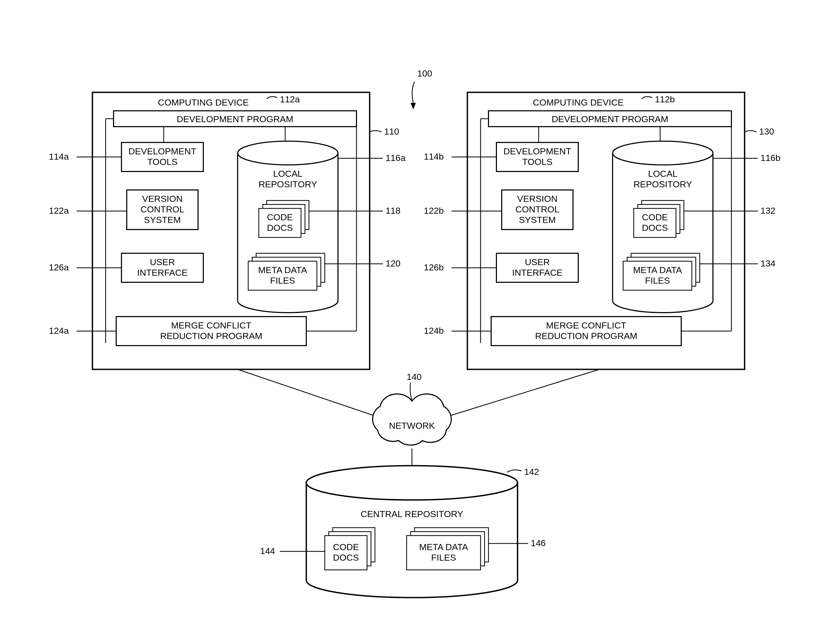  I want to click on ref-116a: 116a, so click(395, 158).